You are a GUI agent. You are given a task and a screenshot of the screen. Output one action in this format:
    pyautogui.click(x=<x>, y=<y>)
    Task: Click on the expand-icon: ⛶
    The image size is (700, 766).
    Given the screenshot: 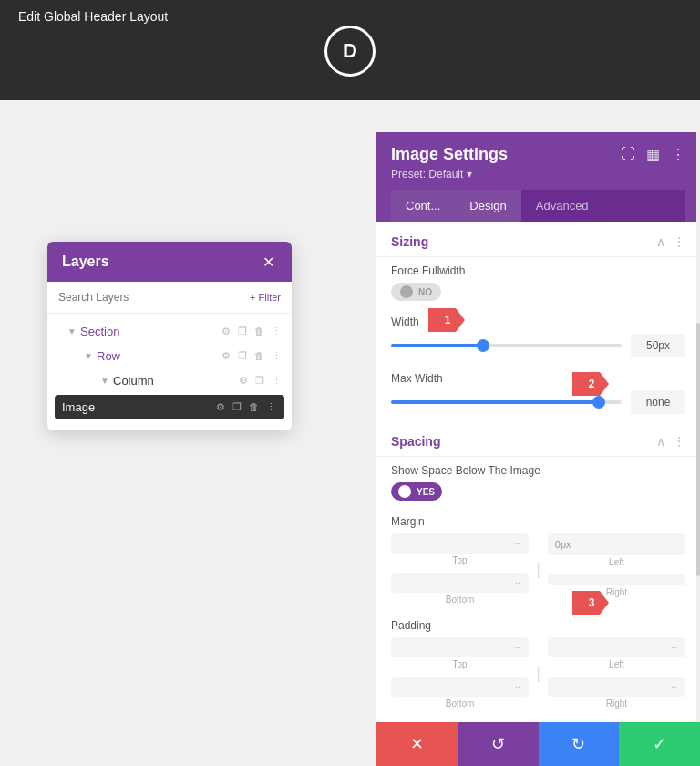 What is the action you would take?
    pyautogui.click(x=628, y=155)
    